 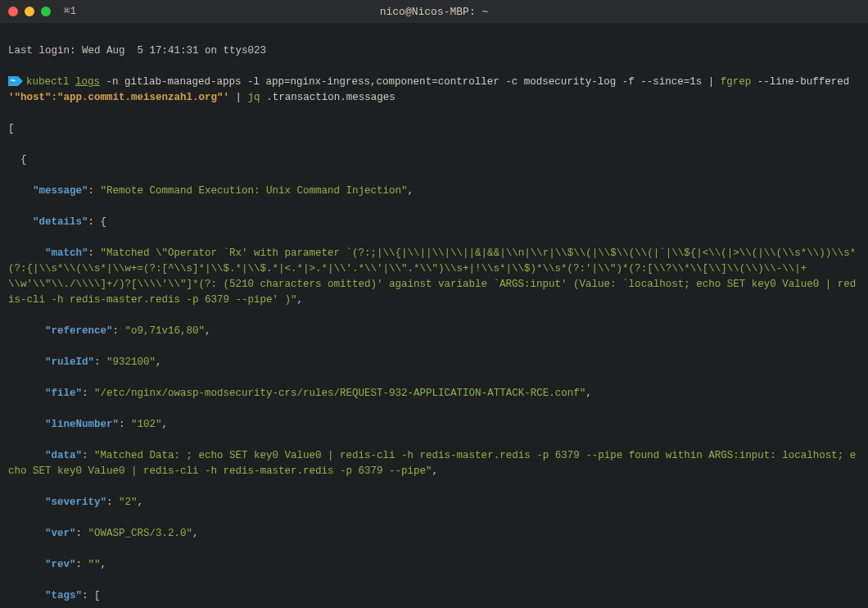 I want to click on json-row: "file": "/etc/nginx/owasp-modsecurity-cr…, so click(x=434, y=393).